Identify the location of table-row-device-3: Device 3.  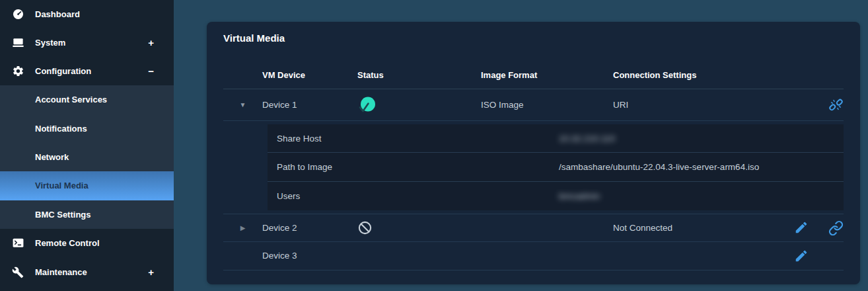
(534, 257).